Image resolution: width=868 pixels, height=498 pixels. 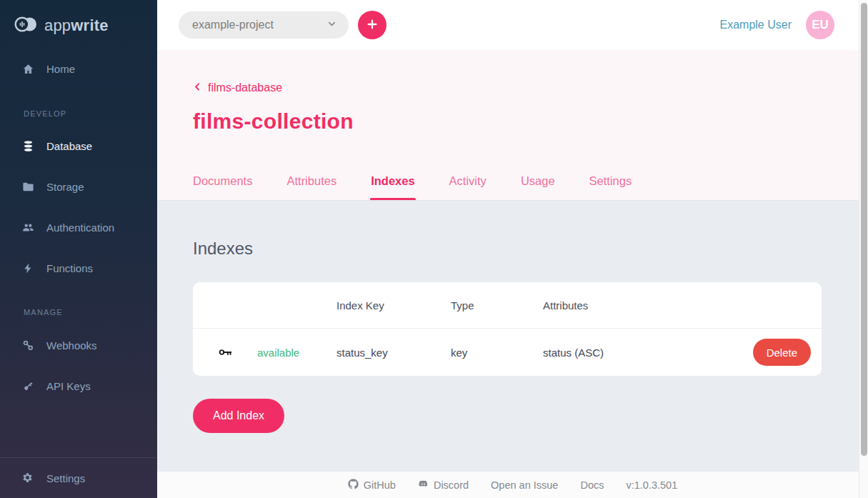 I want to click on sidebar-item-label: Database, so click(x=69, y=146).